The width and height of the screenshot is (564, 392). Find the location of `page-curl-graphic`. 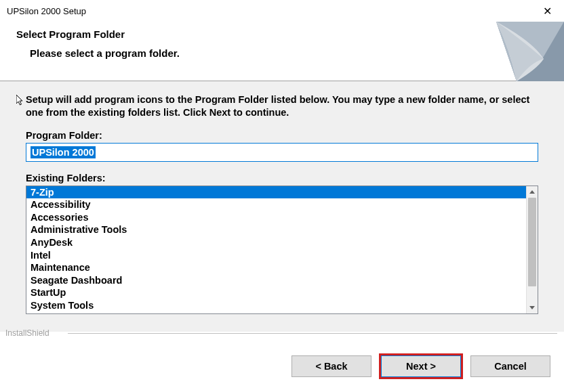

page-curl-graphic is located at coordinates (517, 51).